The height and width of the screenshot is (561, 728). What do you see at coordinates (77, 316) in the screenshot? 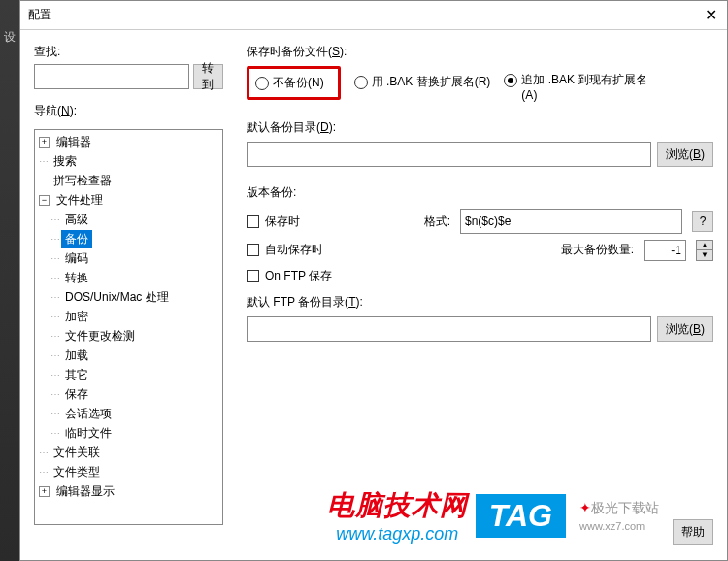
I see `tree-item-encrypt: 加密` at bounding box center [77, 316].